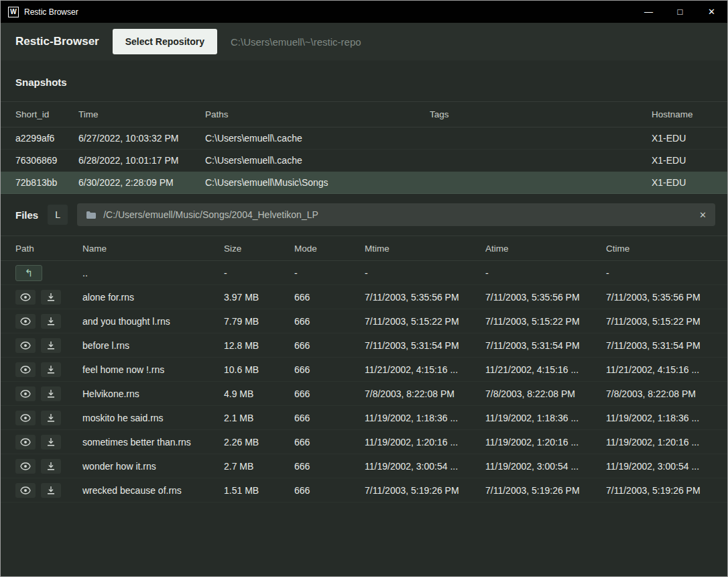 The width and height of the screenshot is (728, 577). What do you see at coordinates (153, 442) in the screenshot?
I see `file-name: sometimes better than.rns` at bounding box center [153, 442].